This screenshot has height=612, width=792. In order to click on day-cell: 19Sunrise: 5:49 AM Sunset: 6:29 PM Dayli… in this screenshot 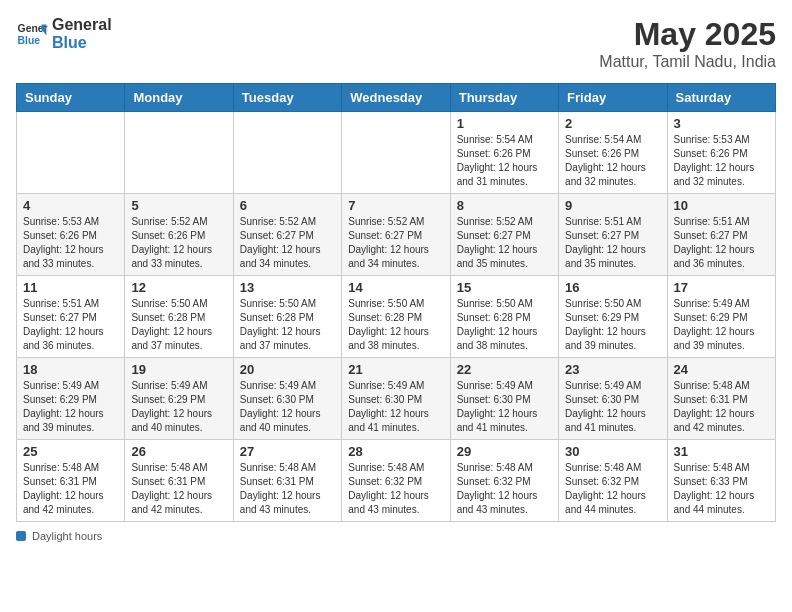, I will do `click(179, 399)`.